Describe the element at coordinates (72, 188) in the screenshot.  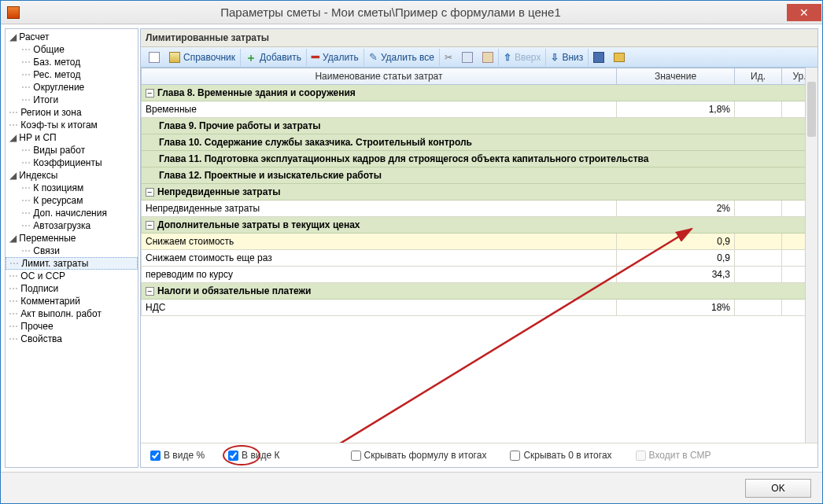
I see `tree-item: ⋯ К позициям` at that location.